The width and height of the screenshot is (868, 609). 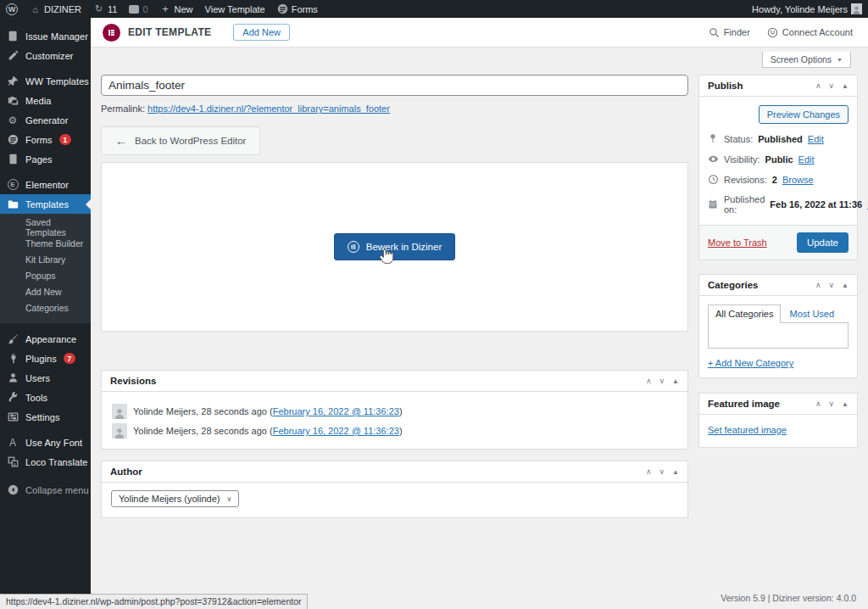 What do you see at coordinates (269, 109) in the screenshot?
I see `permalink-link: https://dev4-1.diziner.nl/?elementor_lib…` at bounding box center [269, 109].